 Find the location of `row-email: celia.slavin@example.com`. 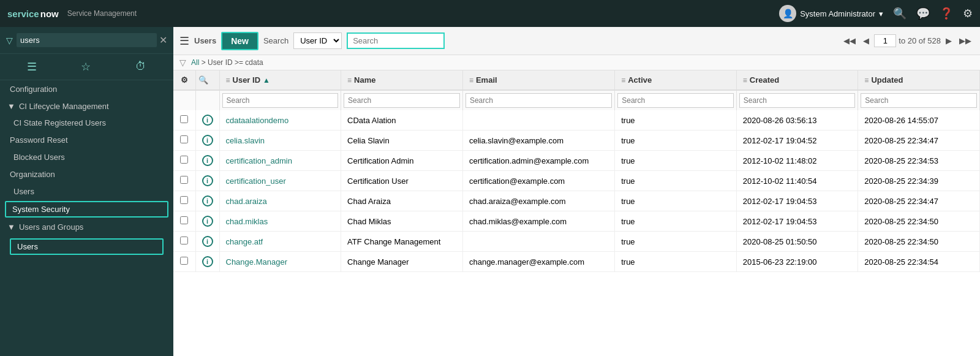

row-email: celia.slavin@example.com is located at coordinates (538, 141).